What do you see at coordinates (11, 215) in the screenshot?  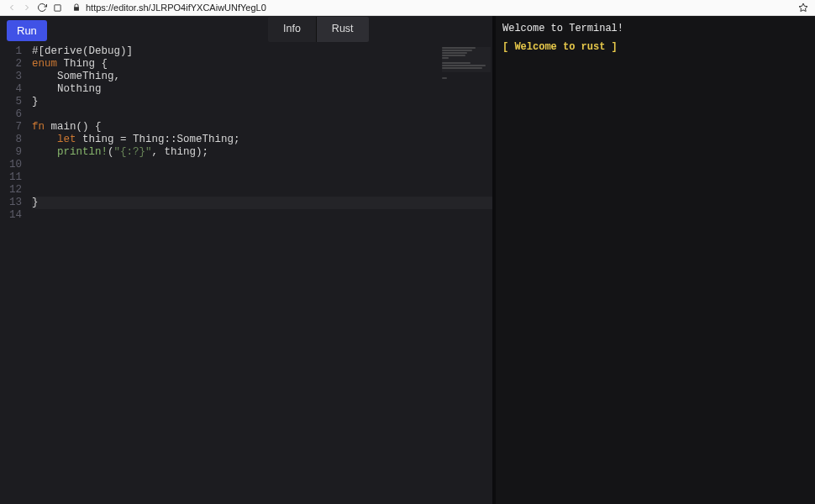 I see `line-number: 14` at bounding box center [11, 215].